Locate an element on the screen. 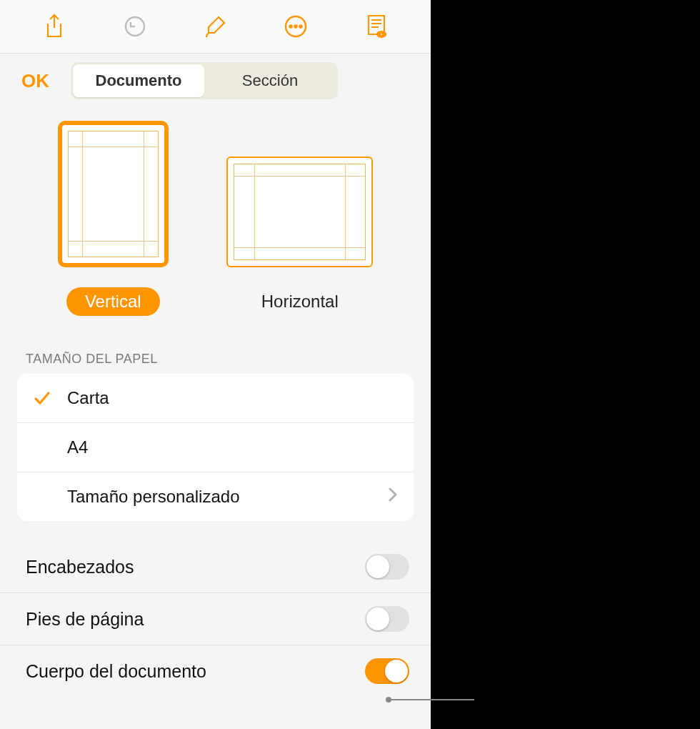  annotation-callout-line is located at coordinates (431, 700).